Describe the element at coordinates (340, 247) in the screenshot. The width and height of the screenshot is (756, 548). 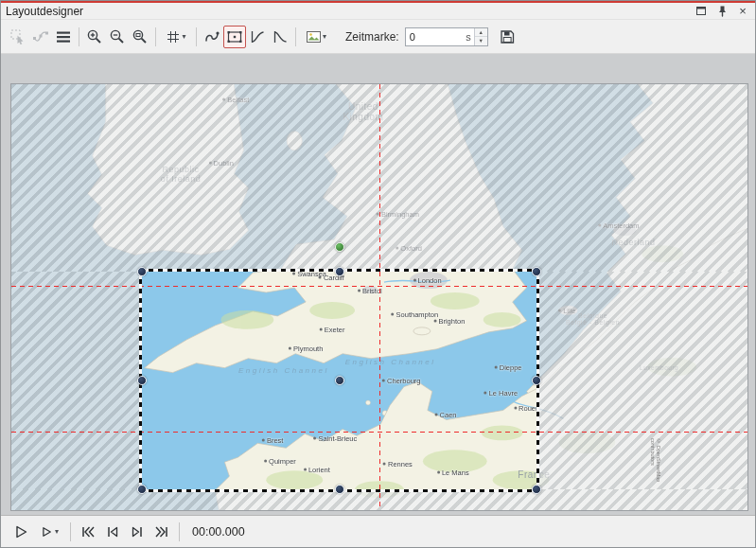
I see `rotation-handle` at that location.